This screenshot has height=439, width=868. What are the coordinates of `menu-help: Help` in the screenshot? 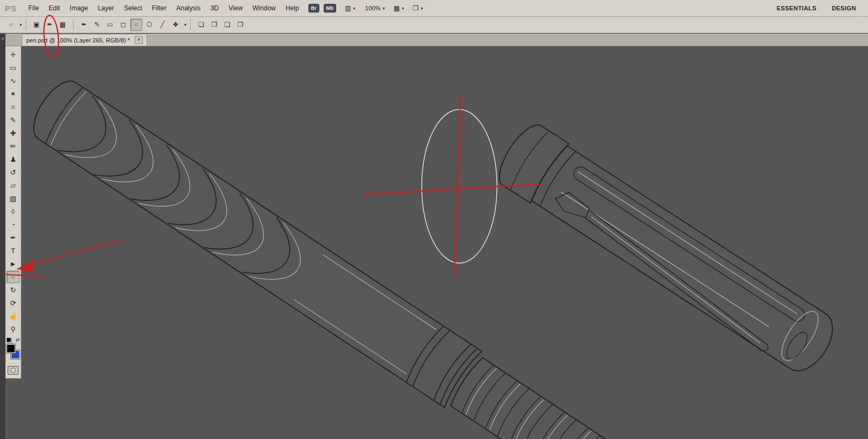 It's located at (292, 8).